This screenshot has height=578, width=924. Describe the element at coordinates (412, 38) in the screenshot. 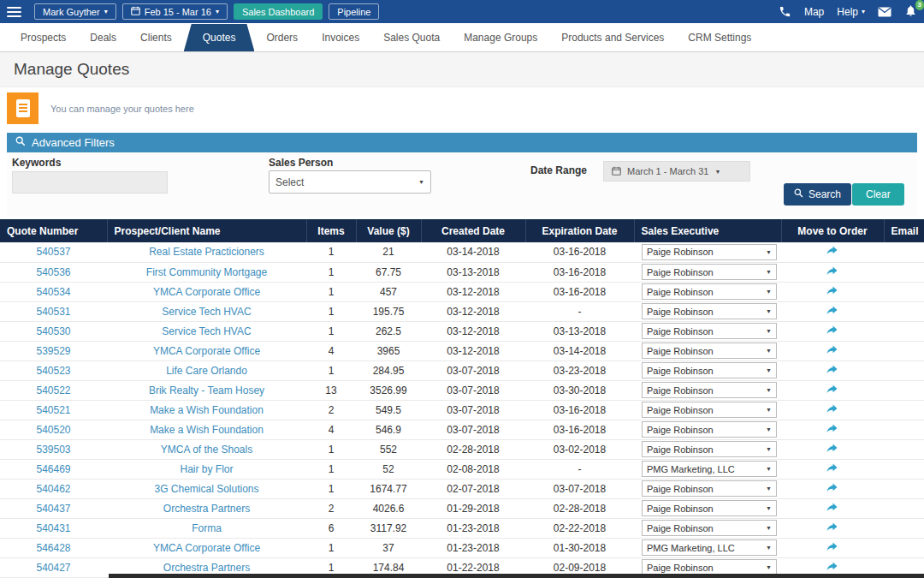

I see `tab-sales-quota: Sales Quota` at that location.